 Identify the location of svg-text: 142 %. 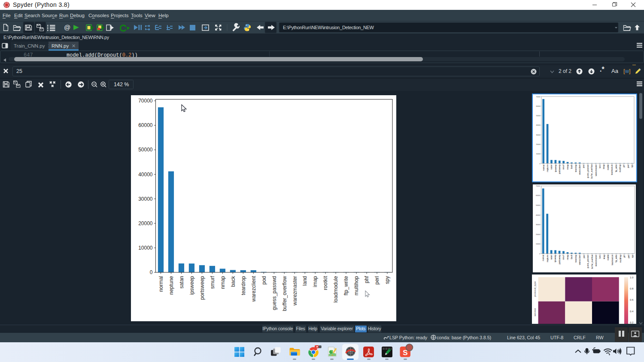
(121, 84).